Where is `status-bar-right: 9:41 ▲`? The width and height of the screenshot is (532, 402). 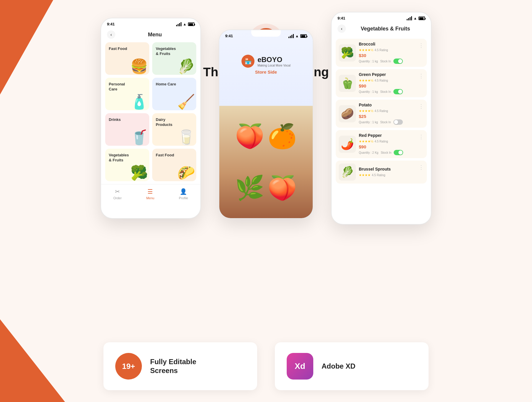 status-bar-right: 9:41 ▲ is located at coordinates (381, 17).